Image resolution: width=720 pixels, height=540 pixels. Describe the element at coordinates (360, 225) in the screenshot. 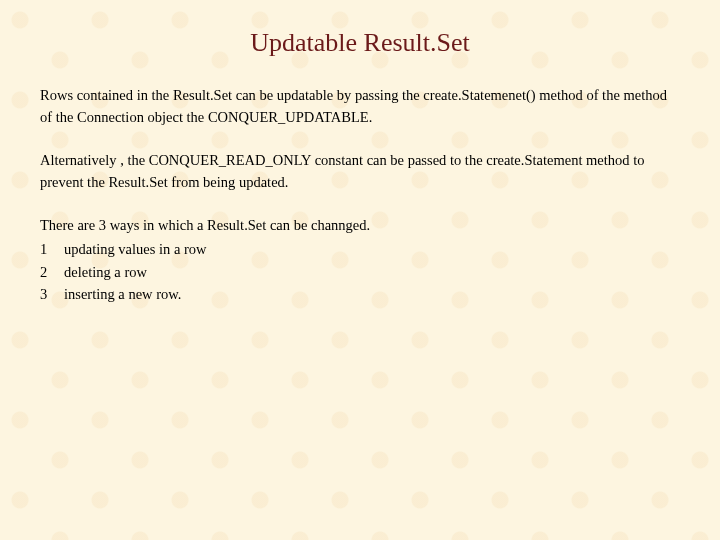

I see `list-intro: There are 3 ways in which a Result.Set c…` at that location.